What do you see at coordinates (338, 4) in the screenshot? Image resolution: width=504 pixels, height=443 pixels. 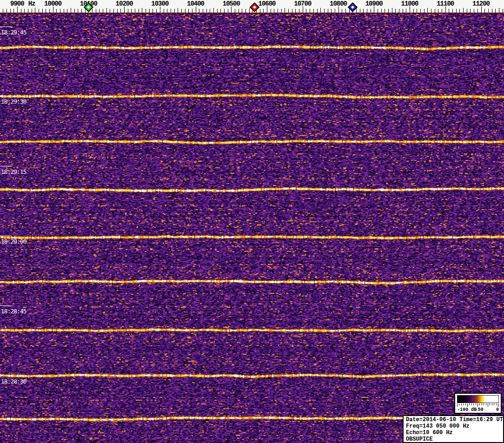 I see `ruler-label: 10800` at bounding box center [338, 4].